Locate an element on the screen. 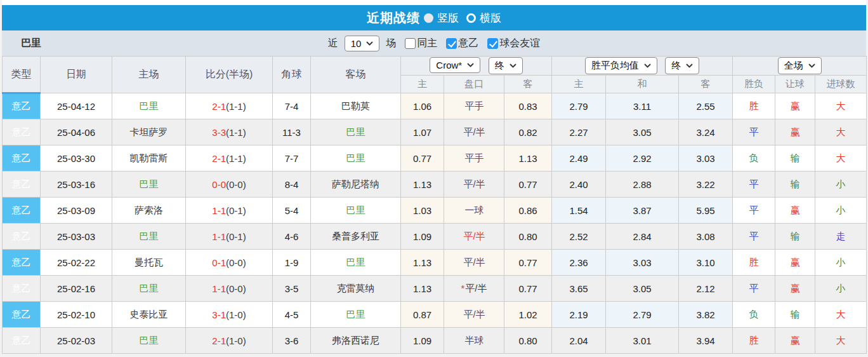 This screenshot has width=868, height=357. cell-away-team: 巴勒莫 is located at coordinates (356, 107).